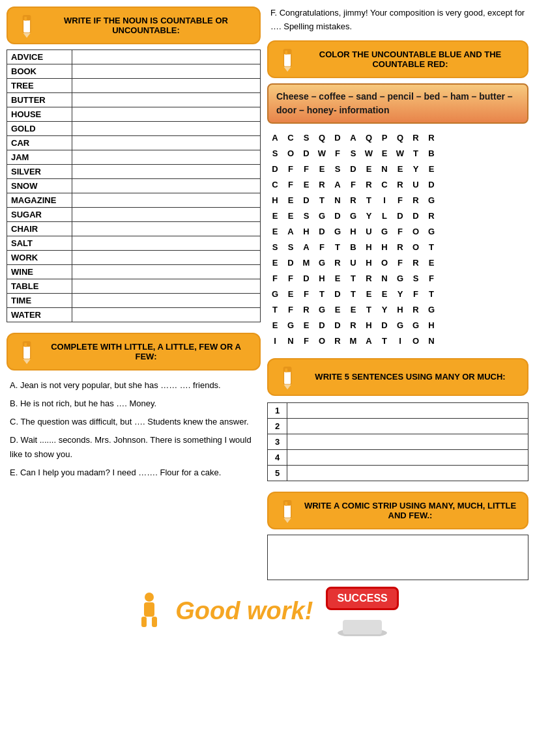 Image resolution: width=535 pixels, height=756 pixels. Describe the element at coordinates (40, 244) in the screenshot. I see `noun-label: SALT` at that location.